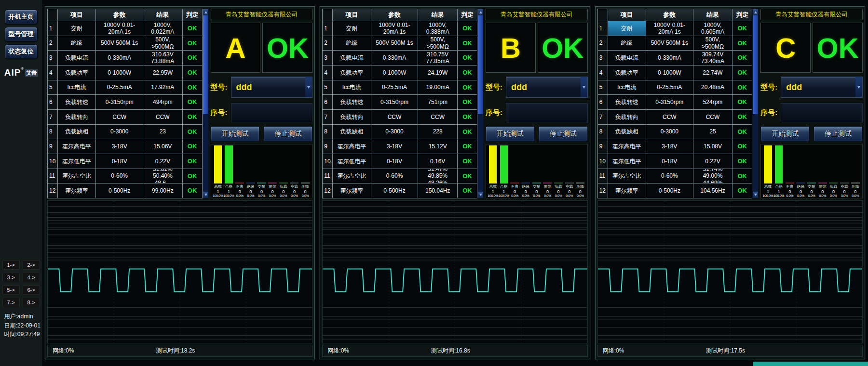 Image resolution: width=868 pixels, height=366 pixels. What do you see at coordinates (21, 52) in the screenshot?
I see `nav-button-2: 状态复位` at bounding box center [21, 52].